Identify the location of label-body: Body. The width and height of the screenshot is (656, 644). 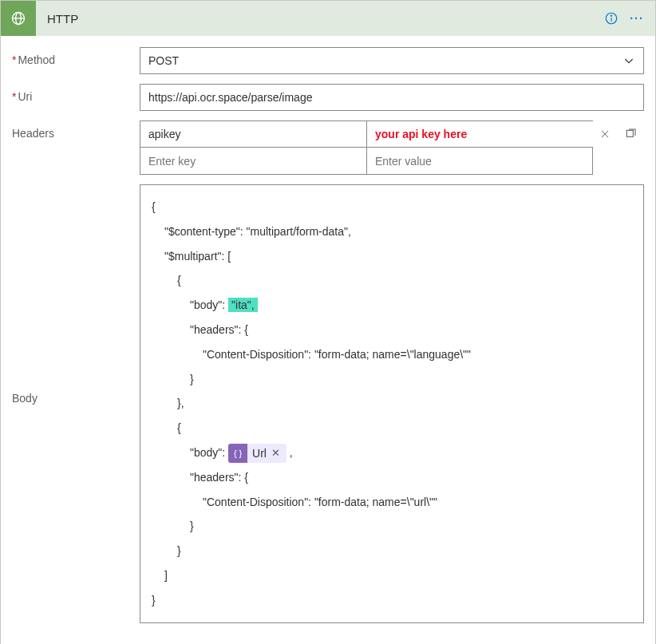
(76, 294).